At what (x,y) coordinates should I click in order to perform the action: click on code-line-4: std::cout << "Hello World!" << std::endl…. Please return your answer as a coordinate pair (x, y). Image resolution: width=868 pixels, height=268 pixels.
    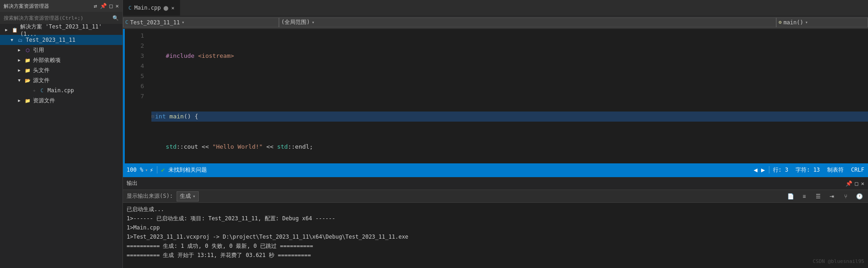
    Looking at the image, I should click on (510, 147).